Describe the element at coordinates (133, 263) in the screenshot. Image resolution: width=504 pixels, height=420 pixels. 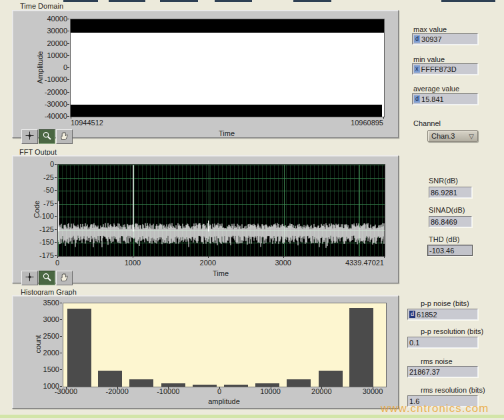
I see `x-tick-label: 1000` at that location.